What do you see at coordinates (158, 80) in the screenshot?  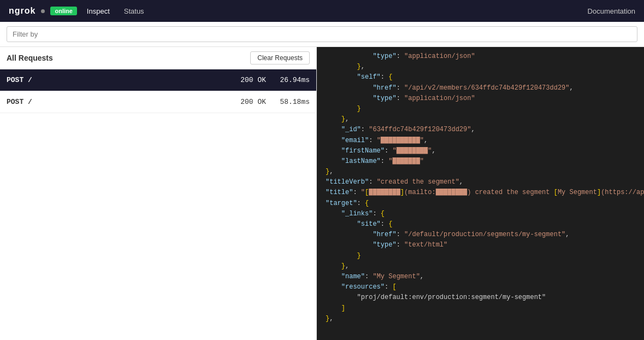 I see `request-item: POST / 200 OK 26.94ms` at bounding box center [158, 80].